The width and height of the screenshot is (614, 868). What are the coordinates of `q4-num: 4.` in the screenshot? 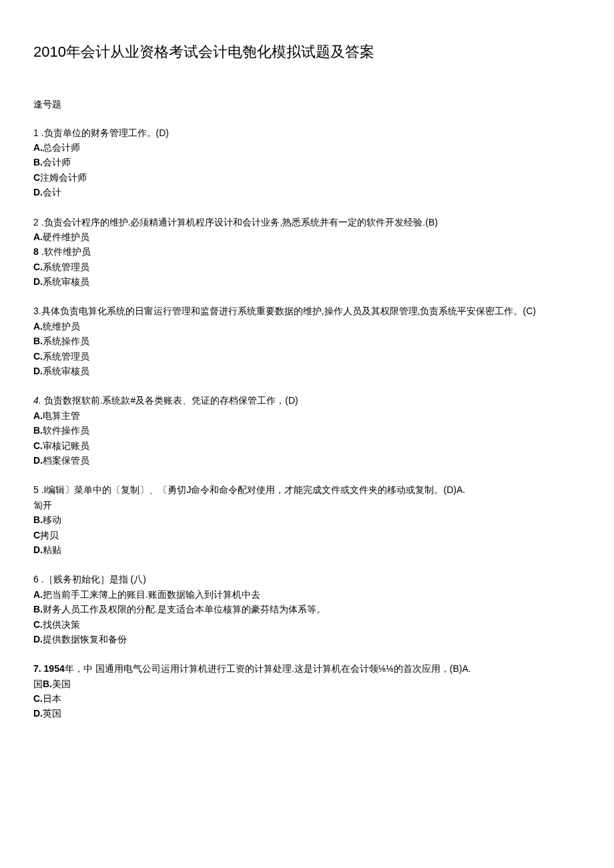 It's located at (37, 400).